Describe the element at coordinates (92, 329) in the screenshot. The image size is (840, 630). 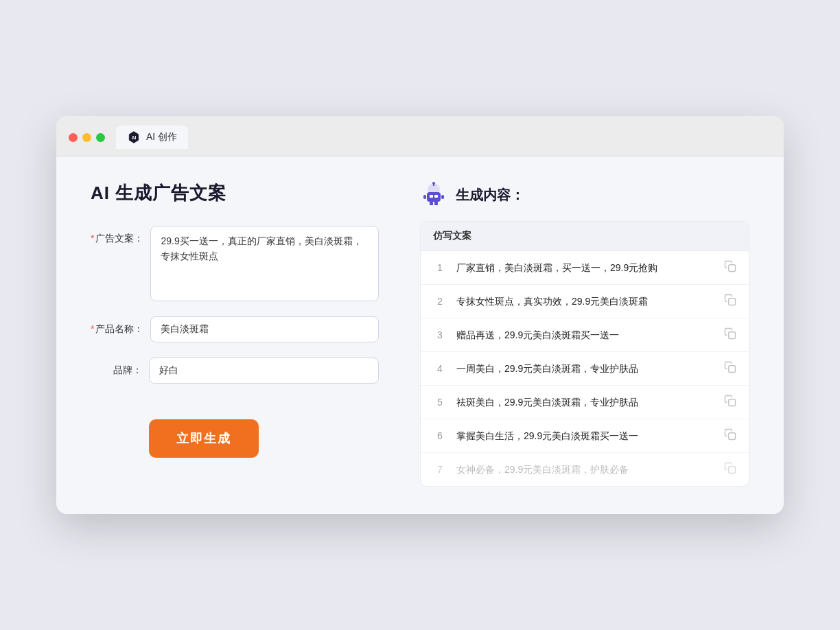
I see `required-star-2: *` at that location.